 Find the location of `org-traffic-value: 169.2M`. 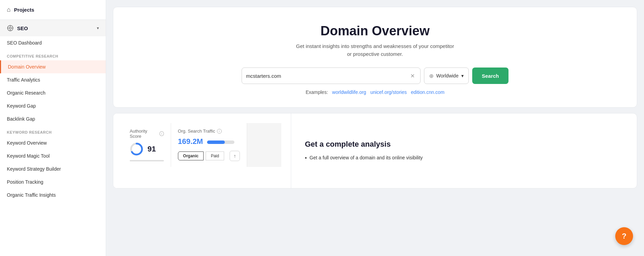

org-traffic-value: 169.2M is located at coordinates (190, 142).